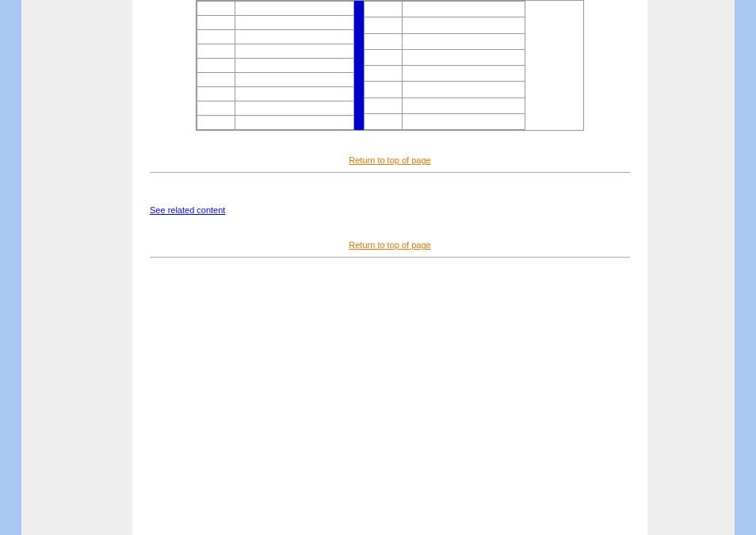  I want to click on data-table-left, so click(276, 65).